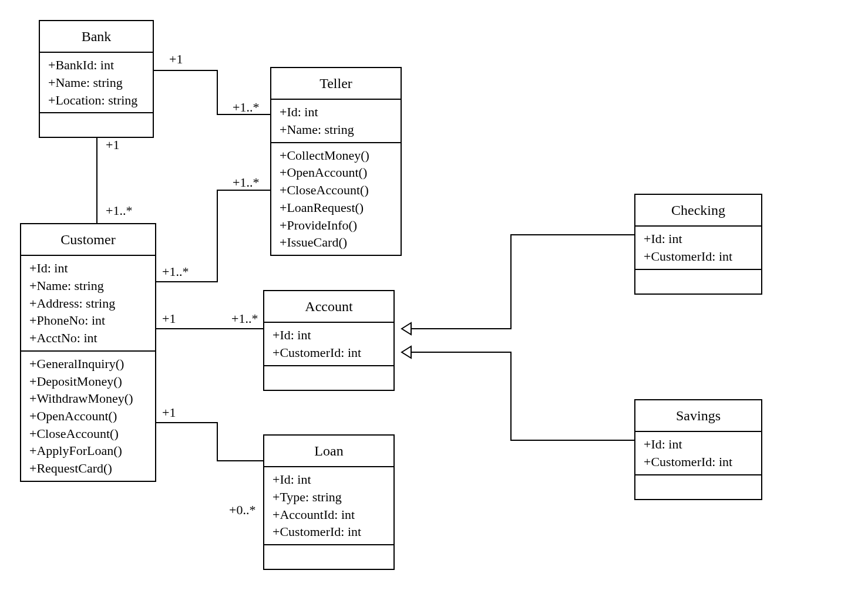  What do you see at coordinates (329, 556) in the screenshot?
I see `class-loan-operations` at bounding box center [329, 556].